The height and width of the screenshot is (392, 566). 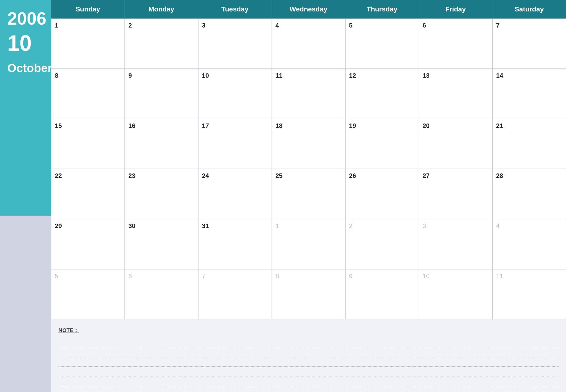 I want to click on day-cell: 18, so click(x=308, y=144).